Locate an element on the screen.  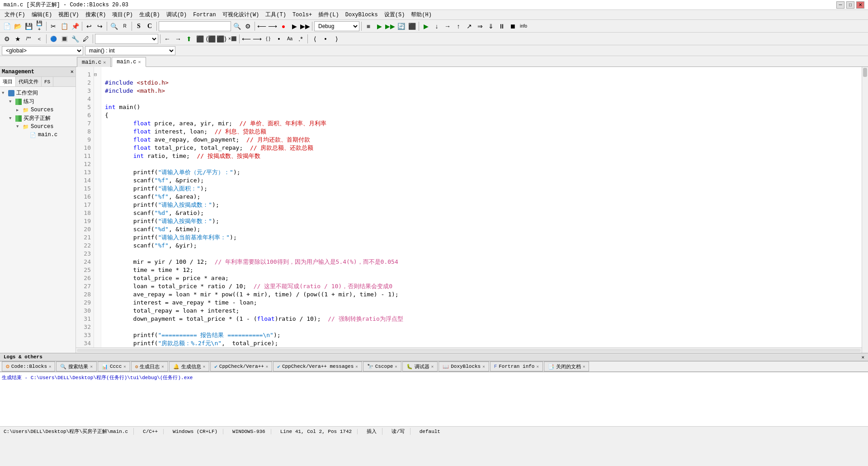
tb2-mark-button: ⬛ is located at coordinates (200, 39).